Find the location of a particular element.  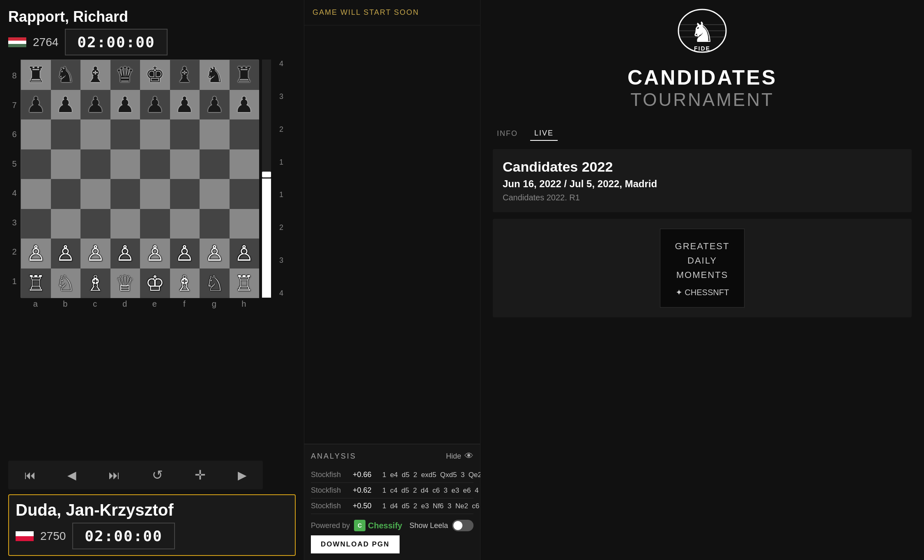

leela-toggle is located at coordinates (463, 526).